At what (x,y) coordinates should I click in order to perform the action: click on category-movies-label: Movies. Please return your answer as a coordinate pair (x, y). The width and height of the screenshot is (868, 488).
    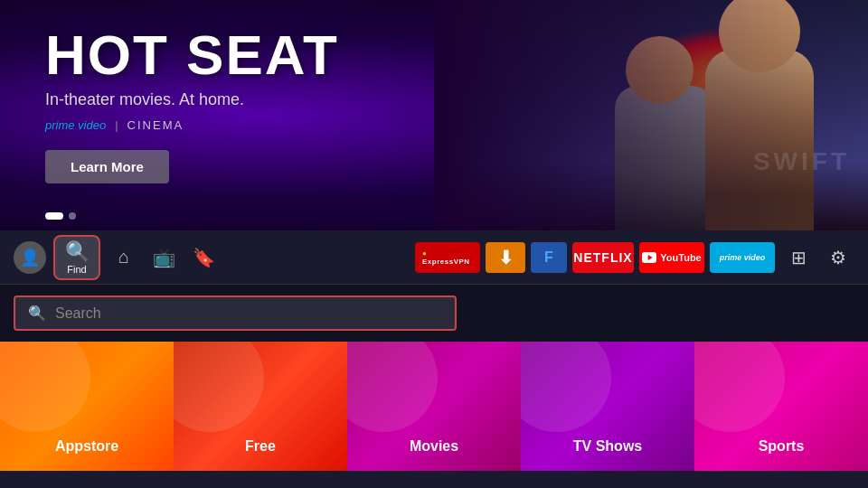
    Looking at the image, I should click on (434, 446).